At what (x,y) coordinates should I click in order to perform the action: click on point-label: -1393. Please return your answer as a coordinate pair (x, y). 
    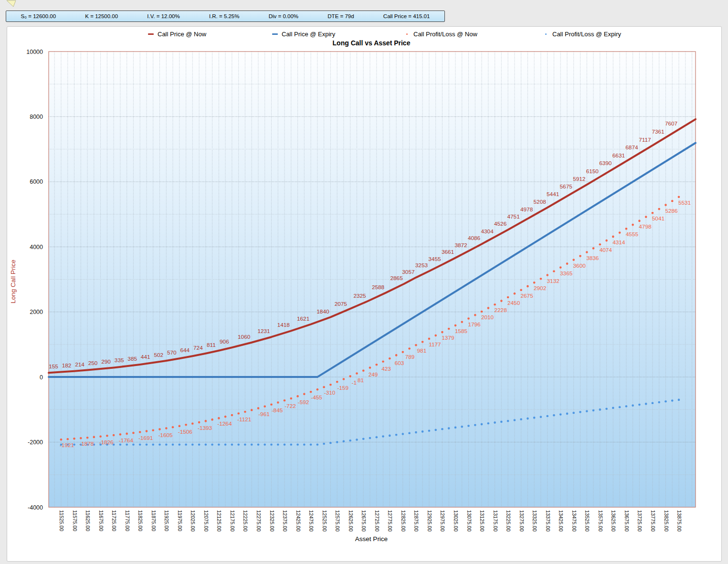
    Looking at the image, I should click on (205, 428).